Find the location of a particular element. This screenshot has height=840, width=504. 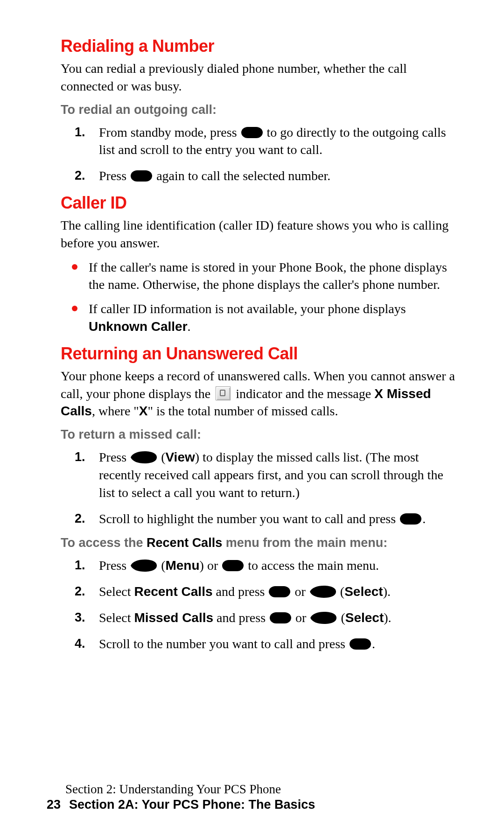

text: If the caller's name is stored in your P… is located at coordinates (268, 276).